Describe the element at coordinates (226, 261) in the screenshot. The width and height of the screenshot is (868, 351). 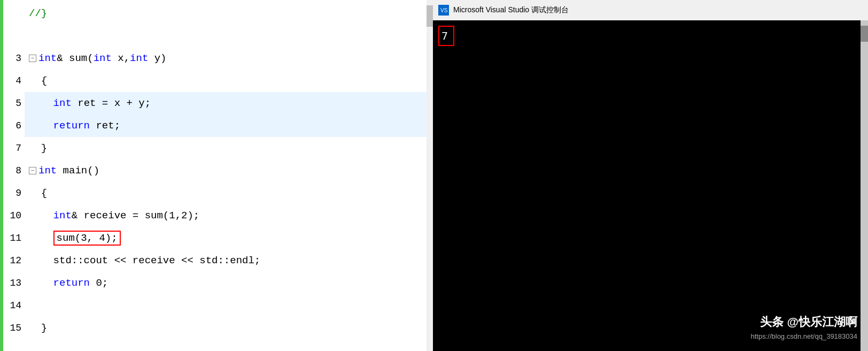
I see `code-line-12: std::cout << receive << std::endl;` at that location.